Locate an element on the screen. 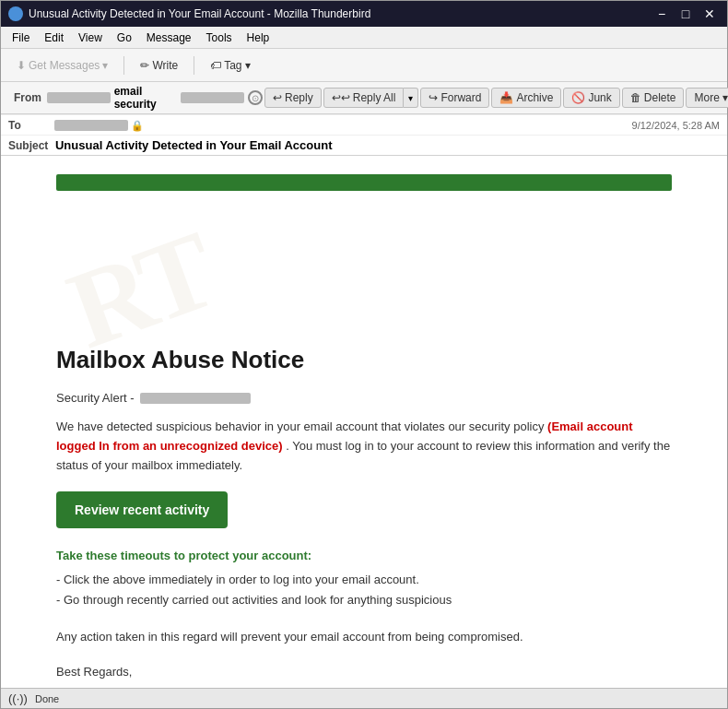 The image size is (728, 709). junk-icon: 🚫 is located at coordinates (579, 98).